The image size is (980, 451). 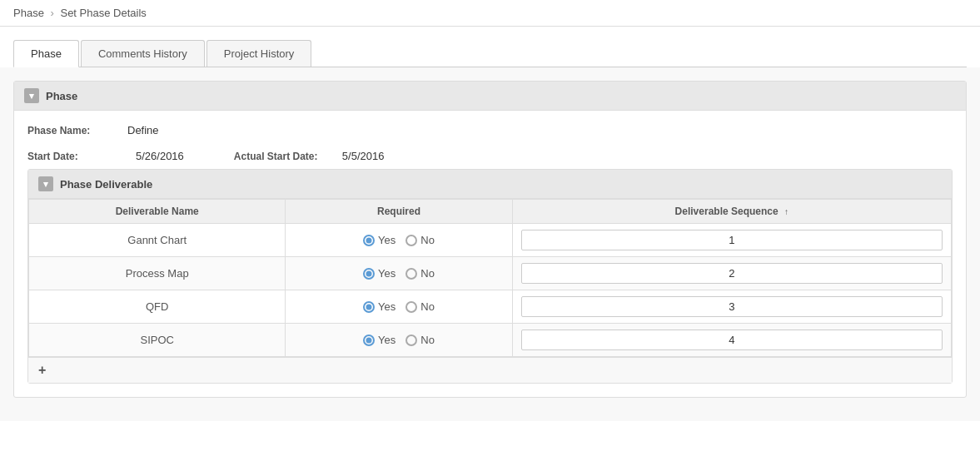 What do you see at coordinates (157, 307) in the screenshot?
I see `deliverable-name-cell: QFD` at bounding box center [157, 307].